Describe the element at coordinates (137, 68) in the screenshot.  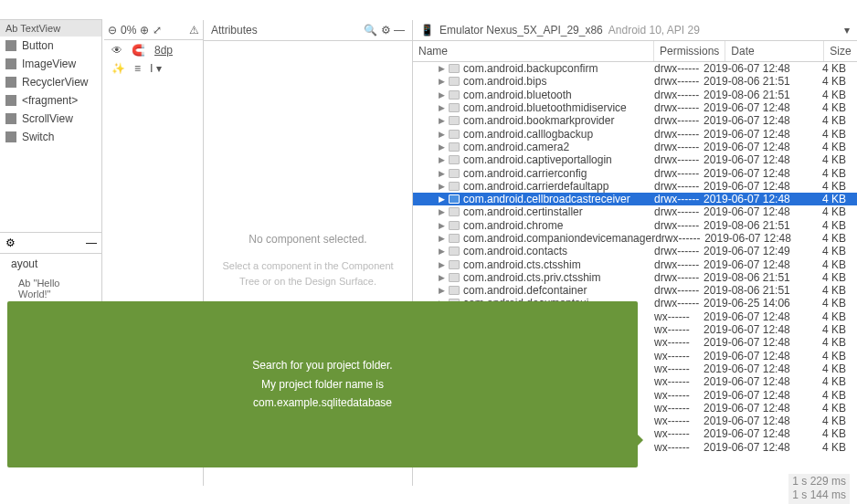
I see `align-icon: ≡` at that location.